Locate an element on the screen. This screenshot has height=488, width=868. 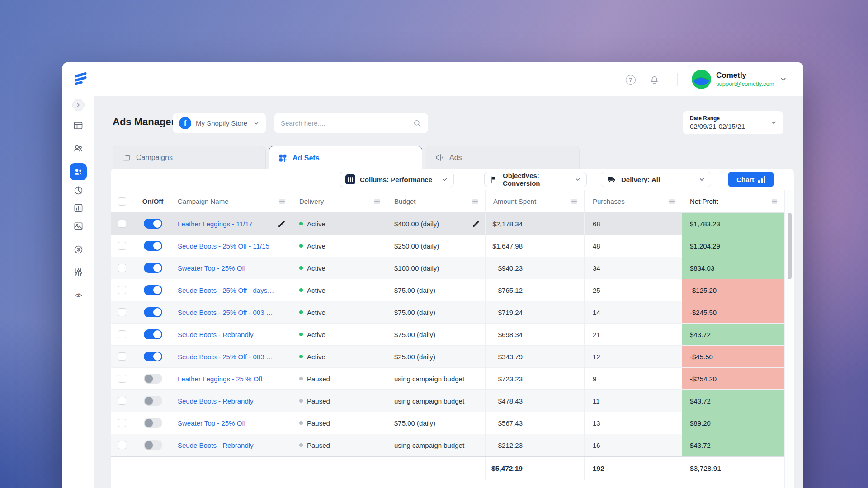
tab-campaigns: Campaigns is located at coordinates (189, 157).